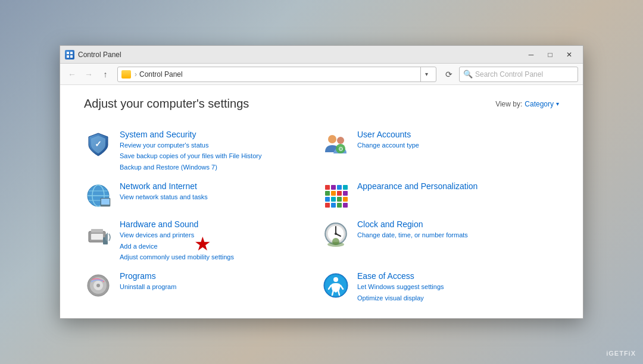  What do you see at coordinates (413, 224) in the screenshot?
I see `clock-region-title: Clock and Region` at bounding box center [413, 224].